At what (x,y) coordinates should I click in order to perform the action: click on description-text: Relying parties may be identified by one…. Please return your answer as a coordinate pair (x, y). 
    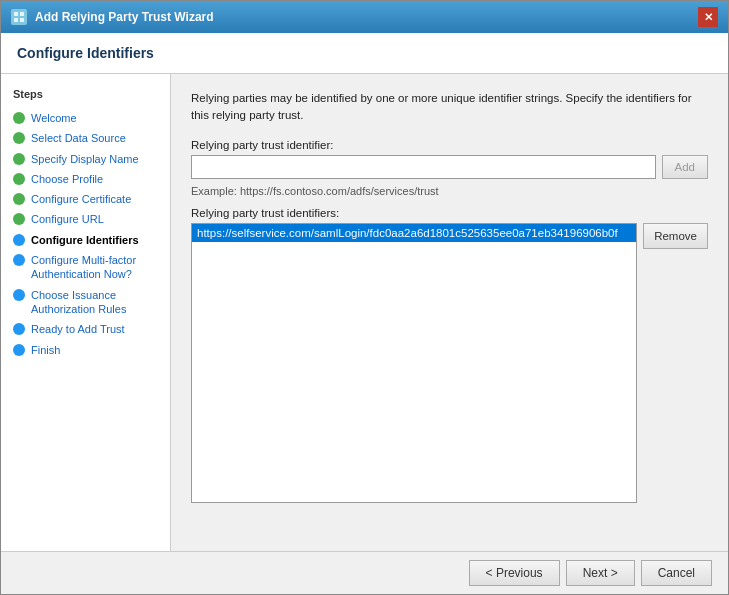
    Looking at the image, I should click on (450, 108).